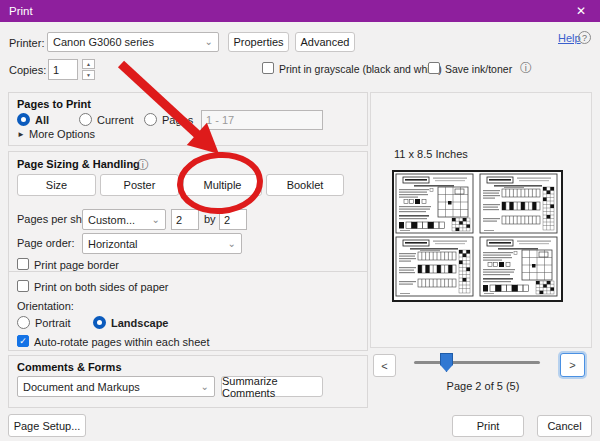 The width and height of the screenshot is (600, 441). I want to click on save-ink-label: Save ink/toner, so click(478, 69).